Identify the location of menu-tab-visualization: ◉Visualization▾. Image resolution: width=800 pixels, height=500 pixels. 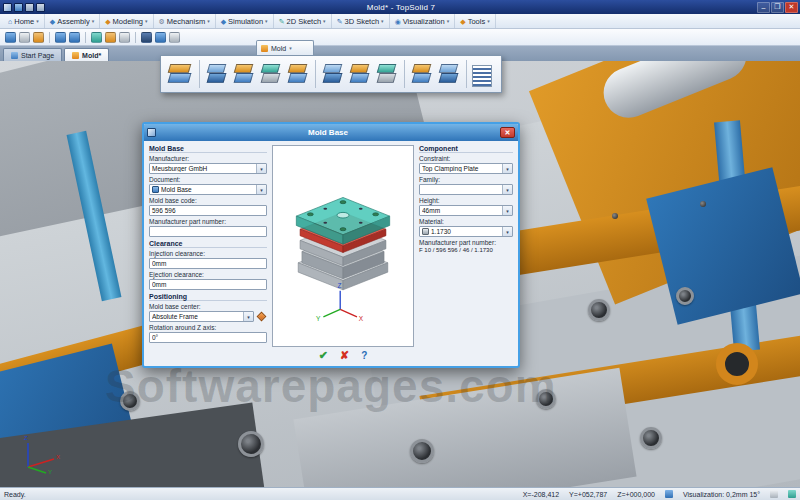
(423, 21).